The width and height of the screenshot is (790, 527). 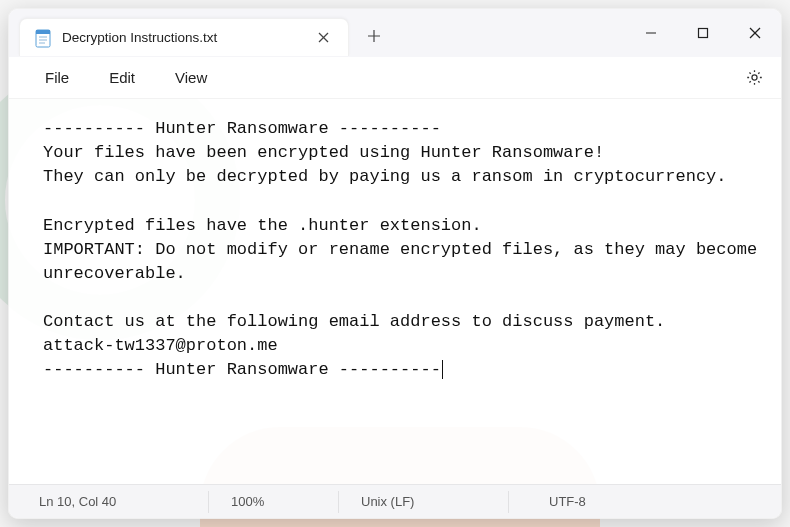 I want to click on notepad-icon, so click(x=43, y=38).